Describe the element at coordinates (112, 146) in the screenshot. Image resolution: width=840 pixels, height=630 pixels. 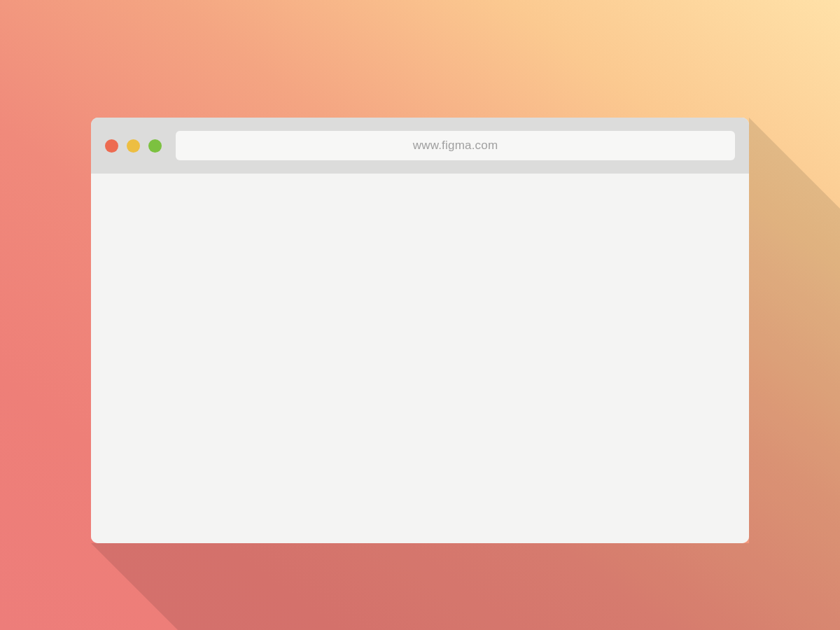
I see `close-icon` at that location.